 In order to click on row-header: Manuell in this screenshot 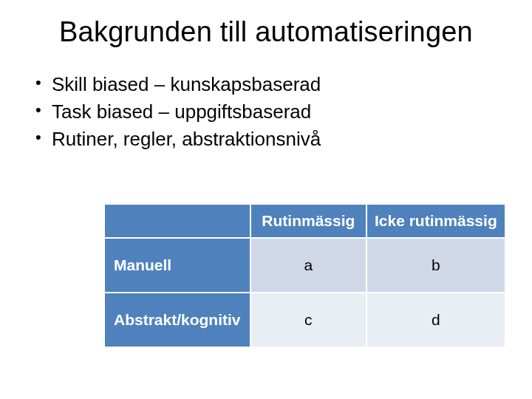, I will do `click(177, 265)`.